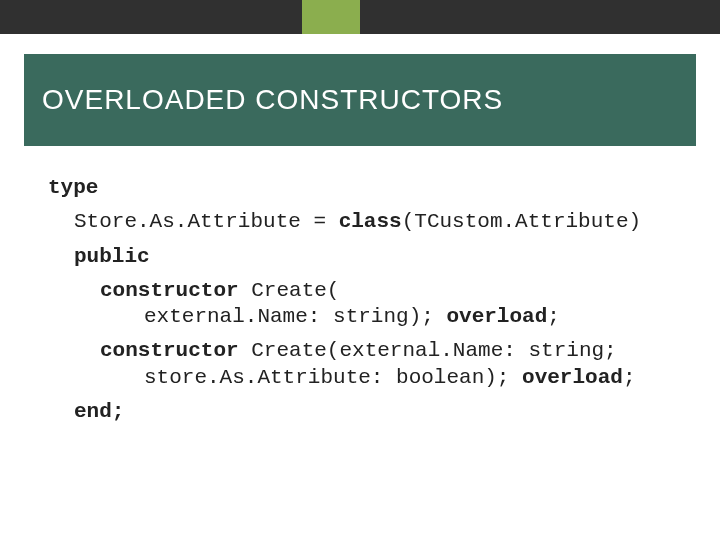 This screenshot has width=720, height=540. Describe the element at coordinates (540, 17) in the screenshot. I see `strip-dark-right` at that location.